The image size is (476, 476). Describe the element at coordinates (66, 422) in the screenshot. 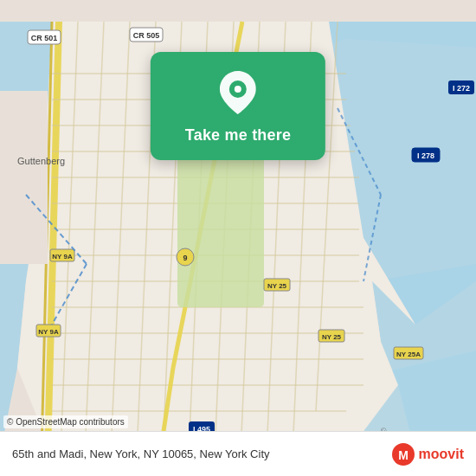

I see `map-attribution: © OpenStreetMap contributors` at that location.